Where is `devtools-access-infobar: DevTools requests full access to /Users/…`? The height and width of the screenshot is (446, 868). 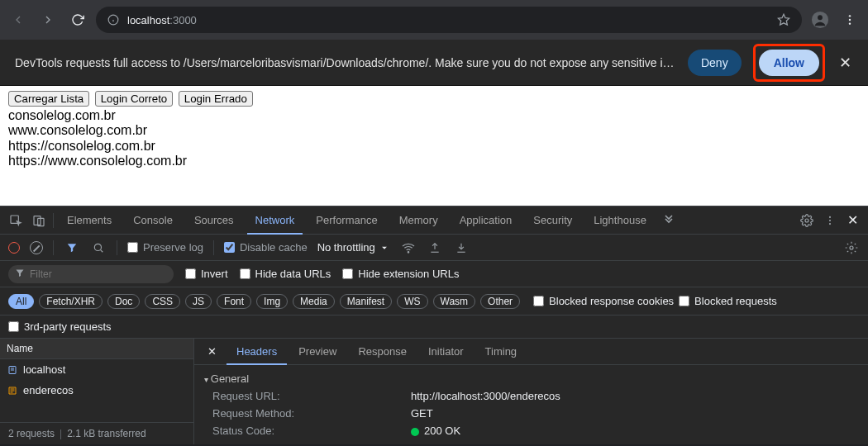
devtools-access-infobar: DevTools requests full access to /Users/… is located at coordinates (434, 63).